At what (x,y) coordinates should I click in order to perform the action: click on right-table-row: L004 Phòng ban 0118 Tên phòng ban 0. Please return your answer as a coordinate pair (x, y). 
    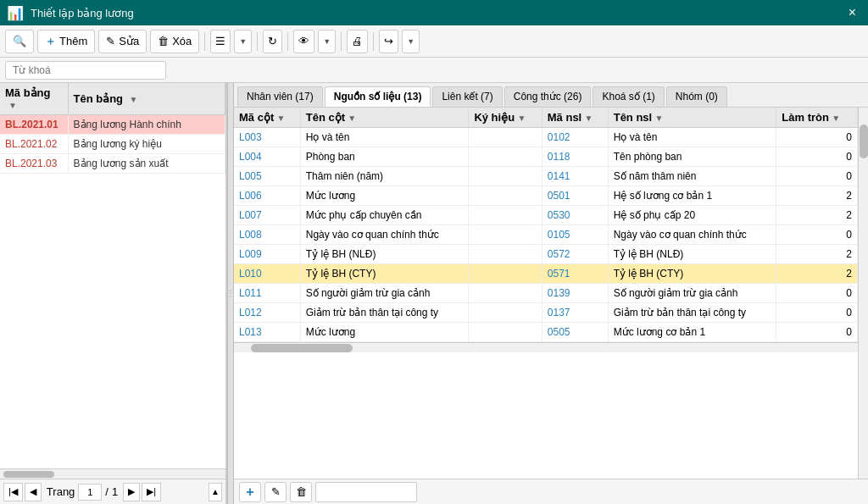
    Looking at the image, I should click on (546, 158).